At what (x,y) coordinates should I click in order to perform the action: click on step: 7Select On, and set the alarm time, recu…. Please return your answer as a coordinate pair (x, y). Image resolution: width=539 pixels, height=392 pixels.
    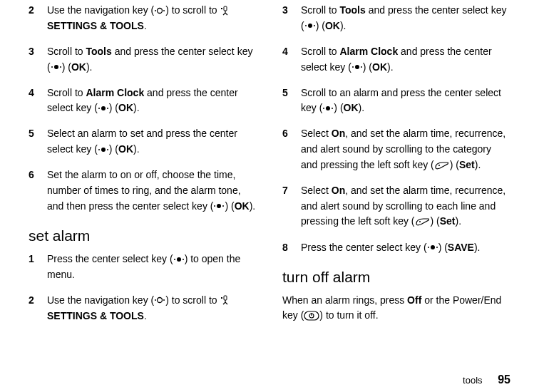
    Looking at the image, I should click on (396, 207).